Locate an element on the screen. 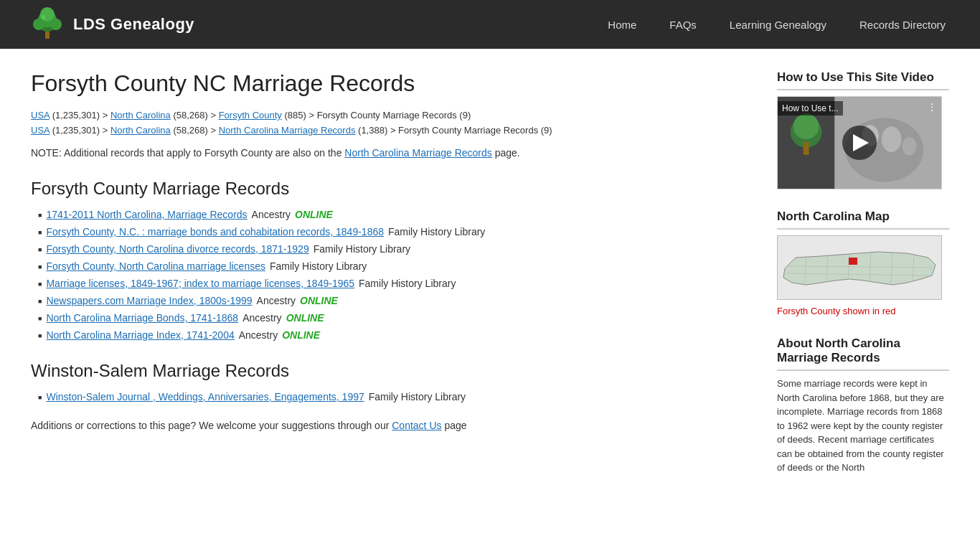 The width and height of the screenshot is (980, 551). record-link: Forsyth County, N.C. : marriage bonds an… is located at coordinates (215, 232).